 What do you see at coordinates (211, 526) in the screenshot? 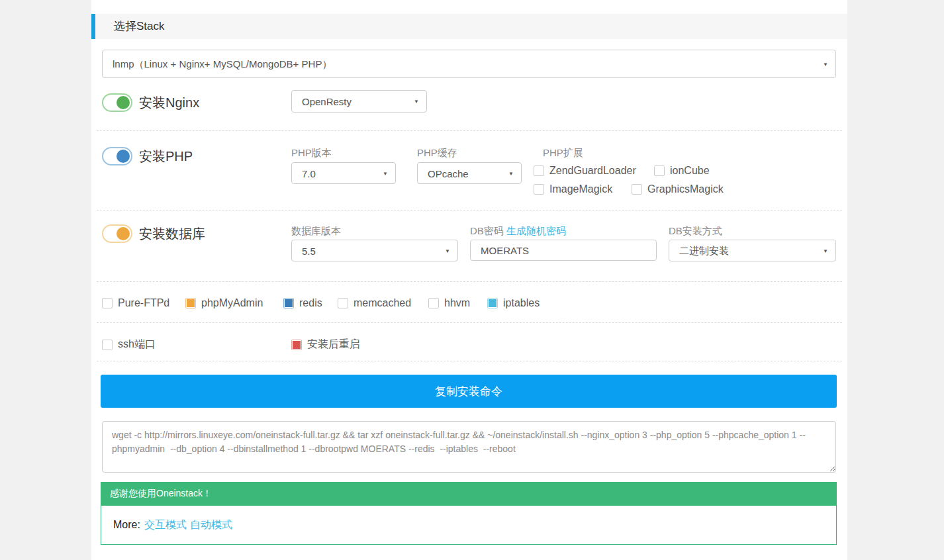
I see `auto-mode-link: 自动模式` at bounding box center [211, 526].